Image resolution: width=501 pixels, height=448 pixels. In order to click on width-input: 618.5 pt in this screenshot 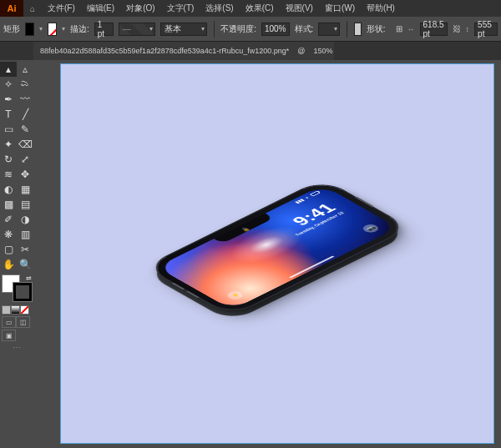, I will do `click(434, 29)`.